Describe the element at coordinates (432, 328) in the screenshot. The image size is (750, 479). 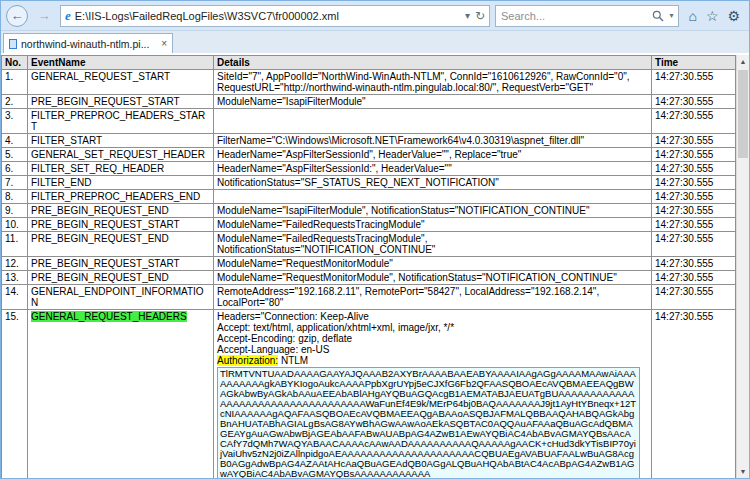
I see `header-line: Accept: text/html, application/xhtml+xml…` at that location.